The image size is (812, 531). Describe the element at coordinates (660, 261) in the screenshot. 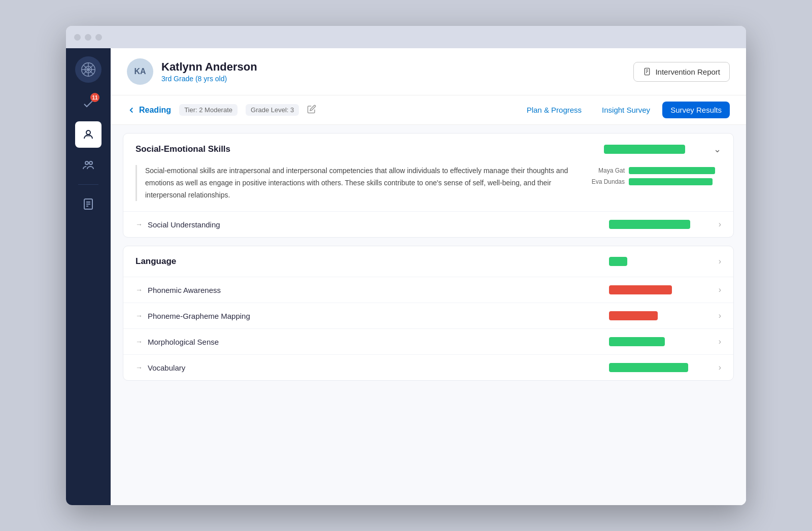

I see `main-bar-language` at that location.